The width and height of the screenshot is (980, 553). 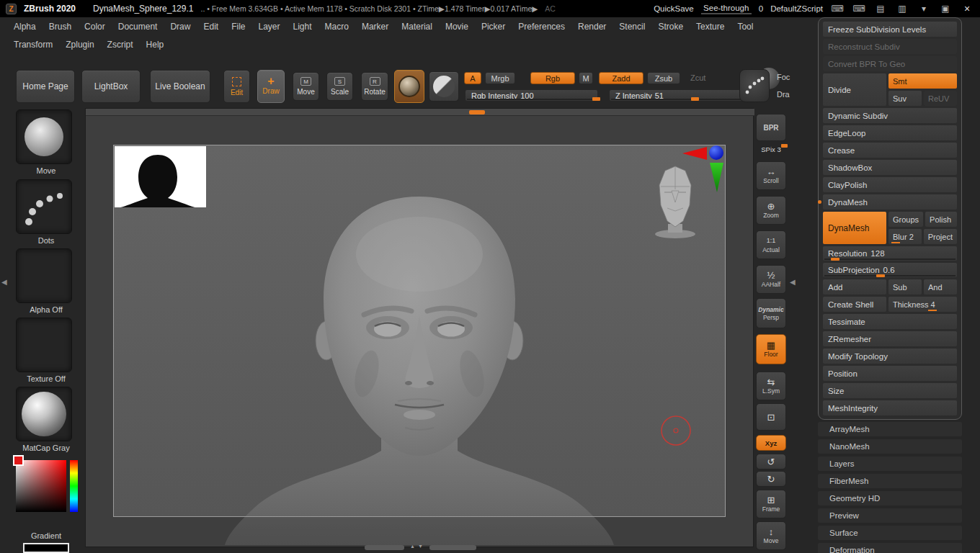 I want to click on spix-slider: SPix 3, so click(x=771, y=150).